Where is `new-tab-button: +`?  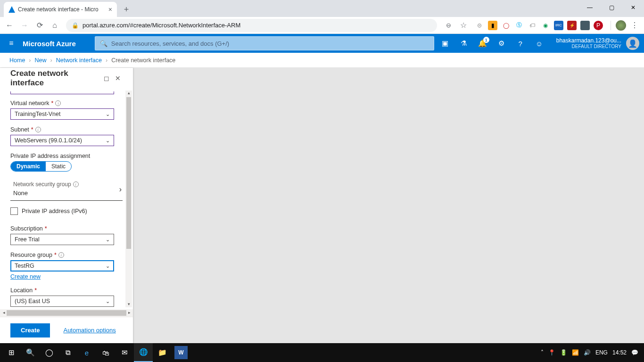 new-tab-button: + is located at coordinates (126, 9).